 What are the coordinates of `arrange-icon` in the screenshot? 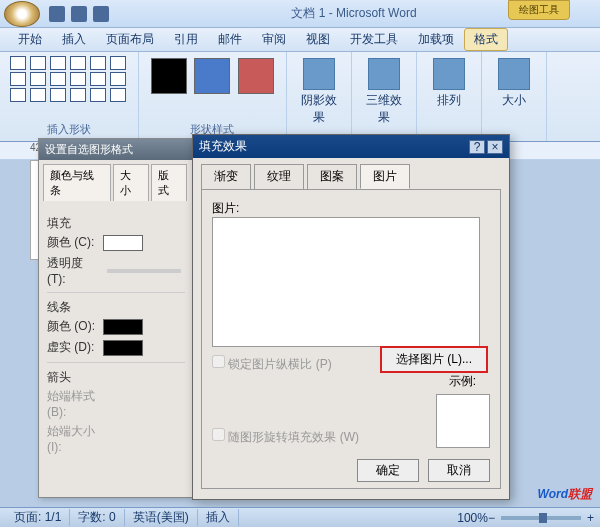 It's located at (449, 74).